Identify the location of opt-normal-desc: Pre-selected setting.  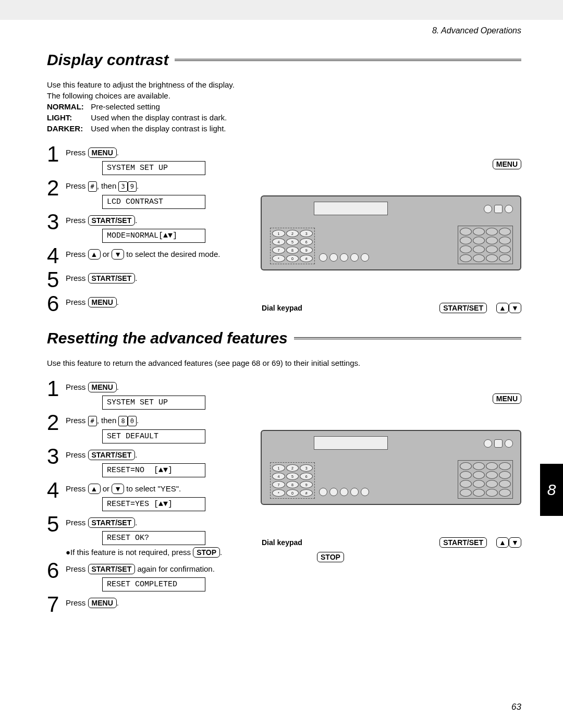
(125, 106).